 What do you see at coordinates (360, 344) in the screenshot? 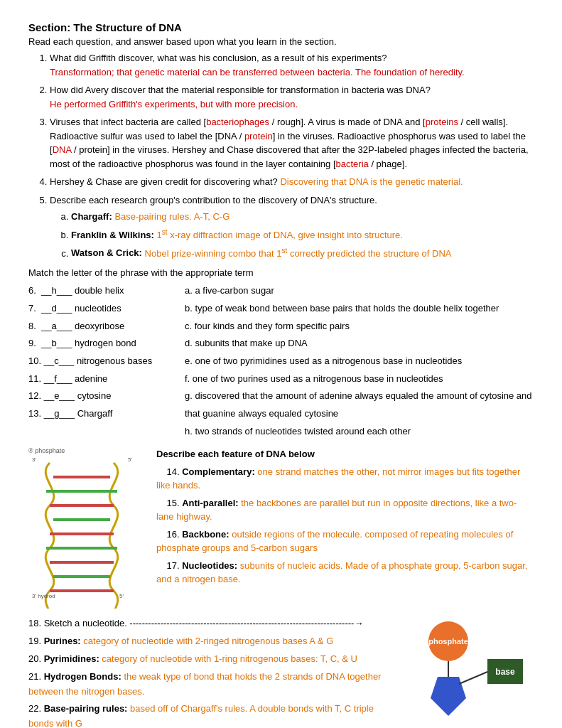
I see `match-option-d: d. subunits that make up DNA` at bounding box center [360, 344].